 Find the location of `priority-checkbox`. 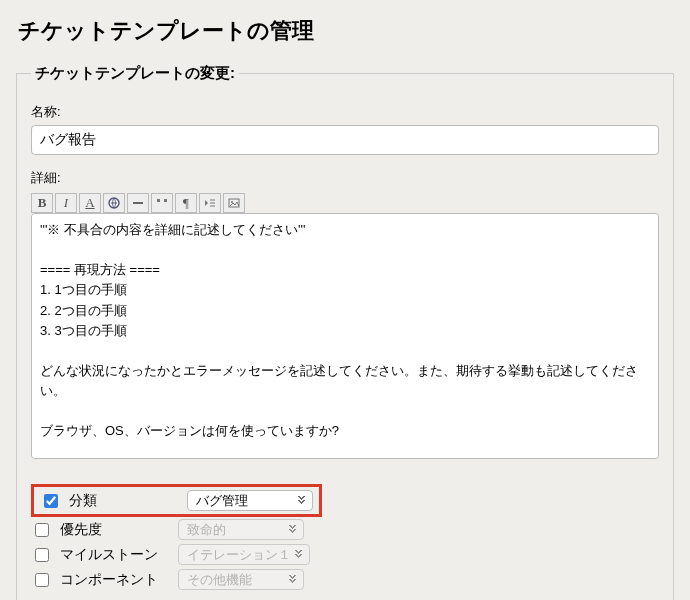

priority-checkbox is located at coordinates (42, 530).